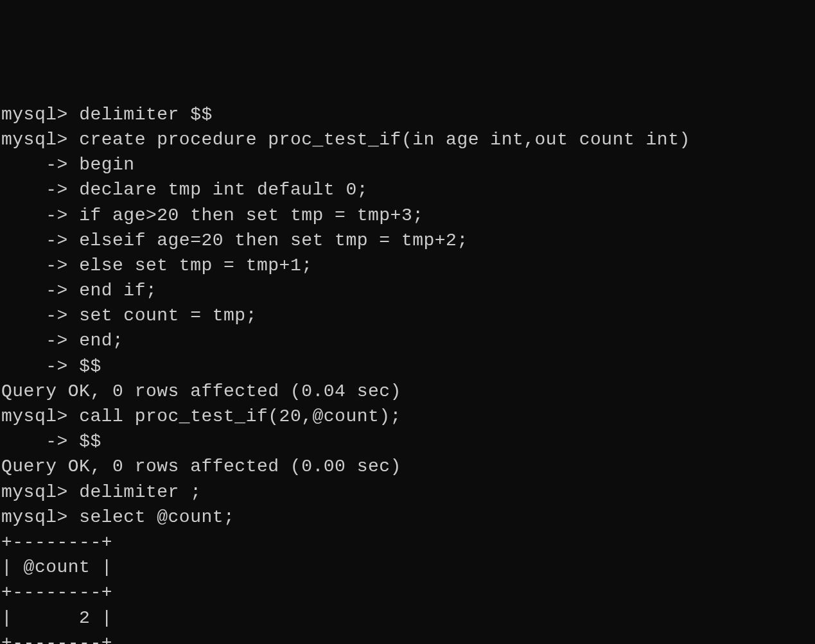 This screenshot has width=815, height=644. What do you see at coordinates (407, 164) in the screenshot?
I see `terminal-line: -> begin` at bounding box center [407, 164].